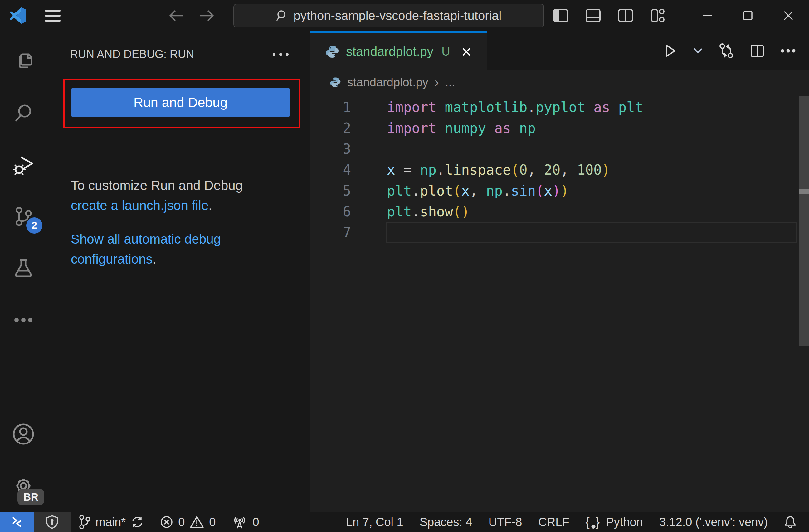  Describe the element at coordinates (331, 170) in the screenshot. I see `line-number: 4` at that location.